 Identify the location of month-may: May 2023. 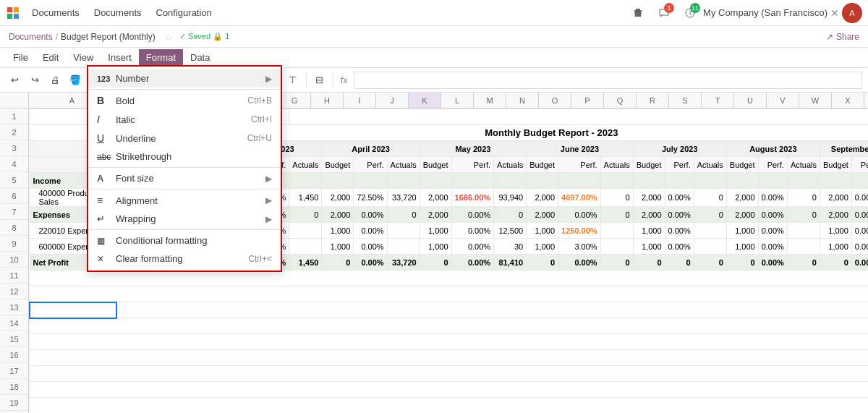
(473, 149).